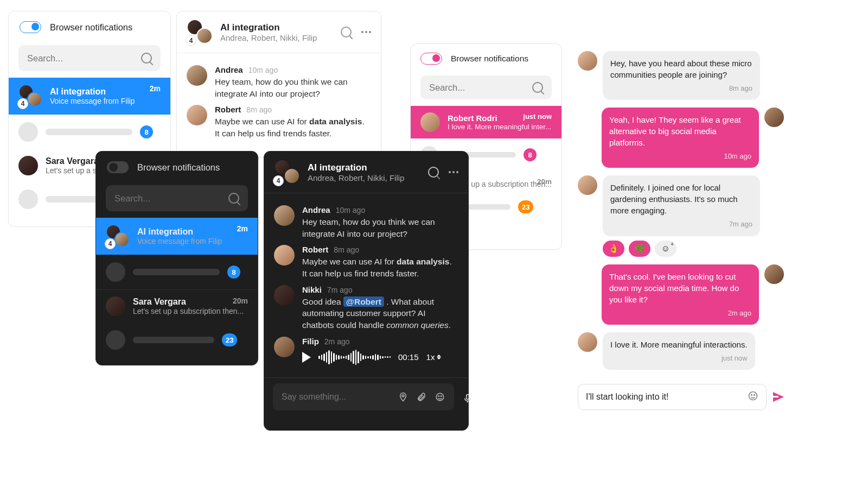  I want to click on reaction-ok: 👌, so click(614, 249).